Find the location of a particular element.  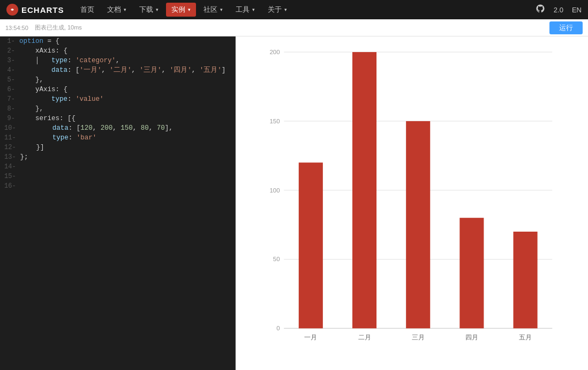

x-label: 四月 is located at coordinates (472, 337).